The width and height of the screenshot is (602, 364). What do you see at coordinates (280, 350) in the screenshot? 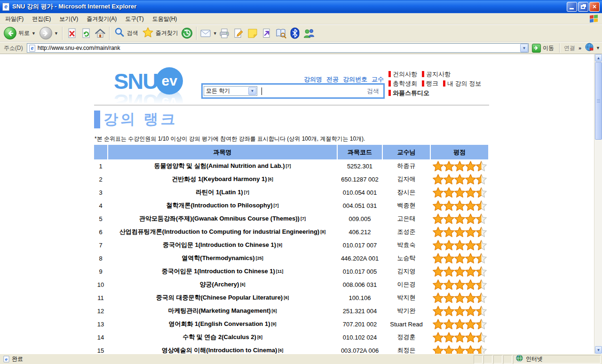
I see `evaluation-count: [6]` at bounding box center [280, 350].